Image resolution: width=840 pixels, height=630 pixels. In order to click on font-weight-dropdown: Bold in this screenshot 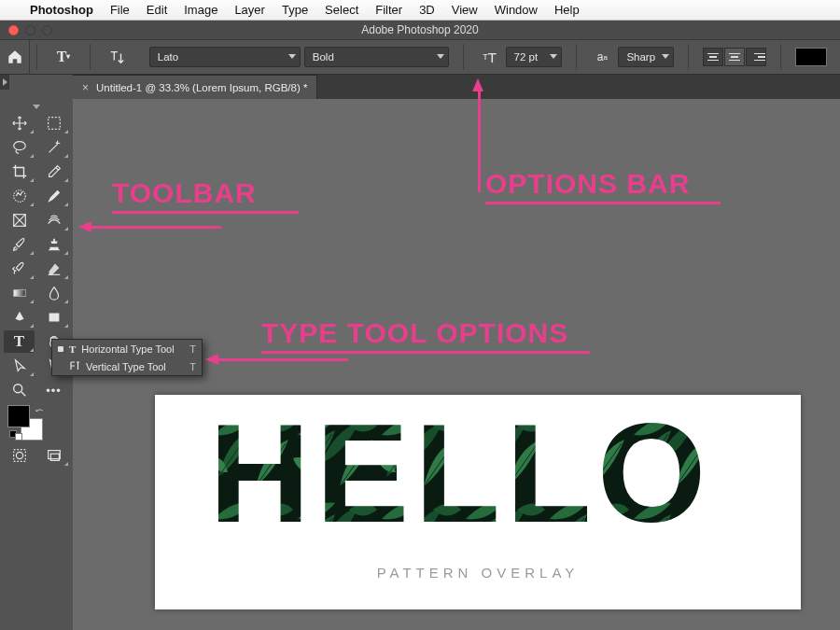, I will do `click(377, 57)`.